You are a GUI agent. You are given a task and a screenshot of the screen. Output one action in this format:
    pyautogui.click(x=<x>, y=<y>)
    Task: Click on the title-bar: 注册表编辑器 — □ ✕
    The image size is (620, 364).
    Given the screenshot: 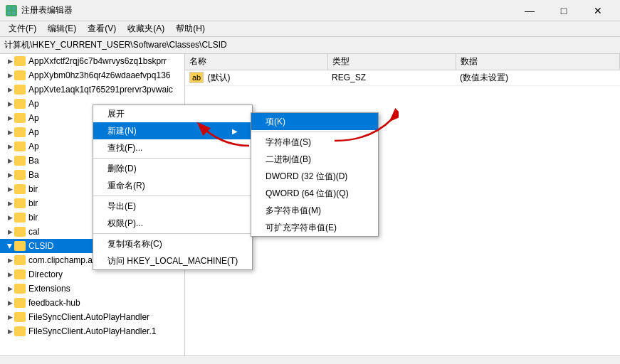 What is the action you would take?
    pyautogui.click(x=310, y=11)
    